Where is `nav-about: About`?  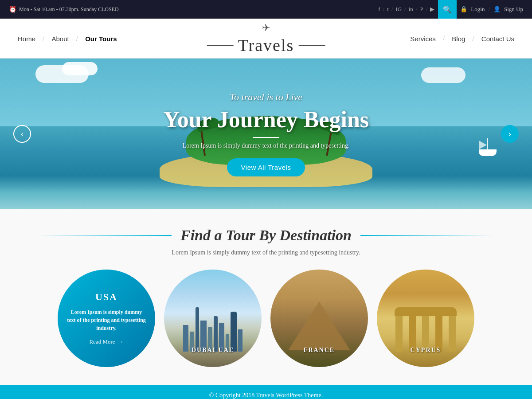
nav-about: About is located at coordinates (60, 39).